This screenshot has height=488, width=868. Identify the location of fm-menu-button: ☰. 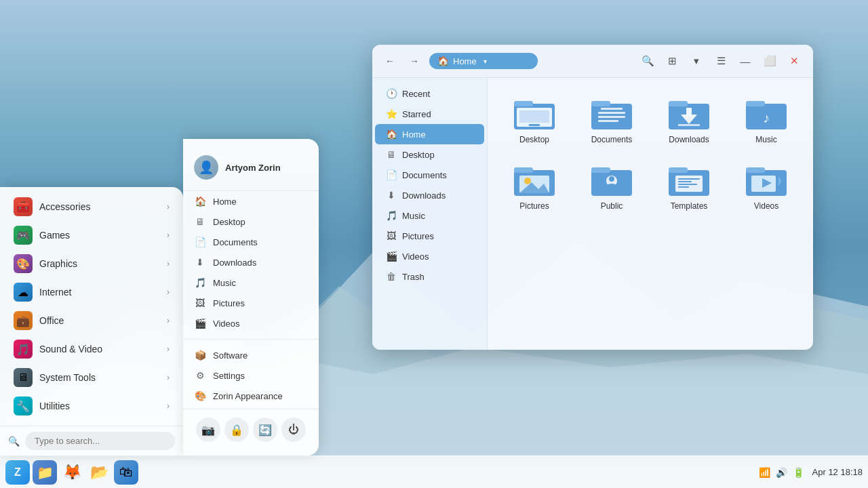
(721, 61).